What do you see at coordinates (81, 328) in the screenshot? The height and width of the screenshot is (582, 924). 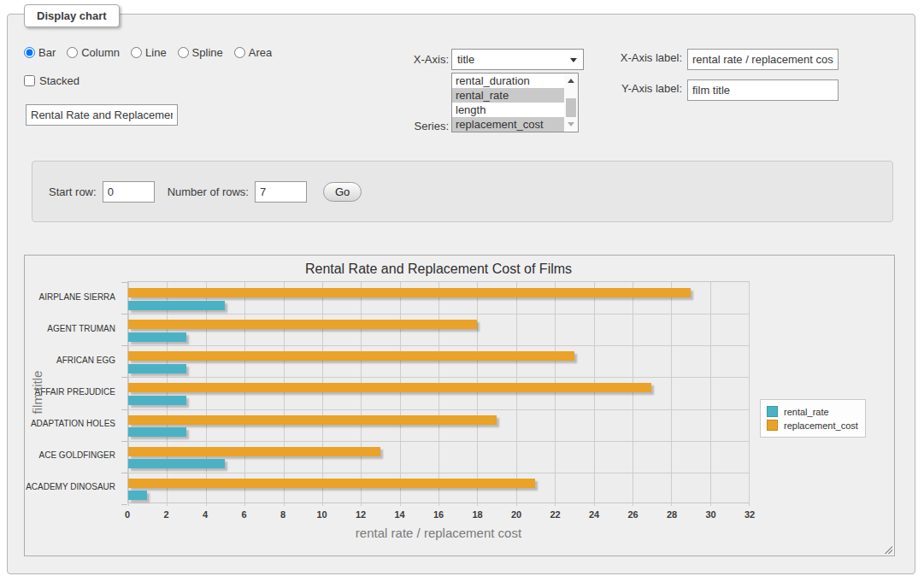 I see `category-label-1: AGENT TRUMAN` at bounding box center [81, 328].